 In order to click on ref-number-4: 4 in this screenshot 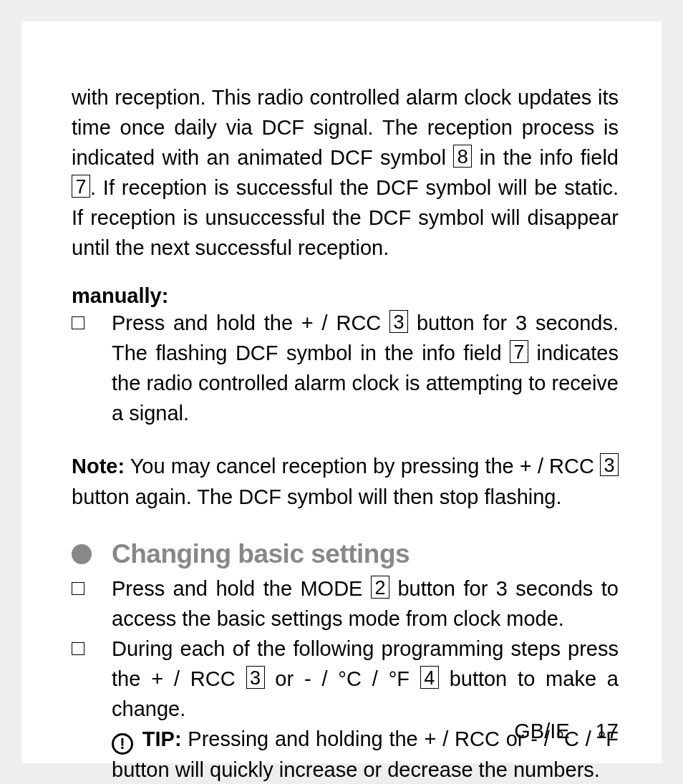, I will do `click(430, 677)`.